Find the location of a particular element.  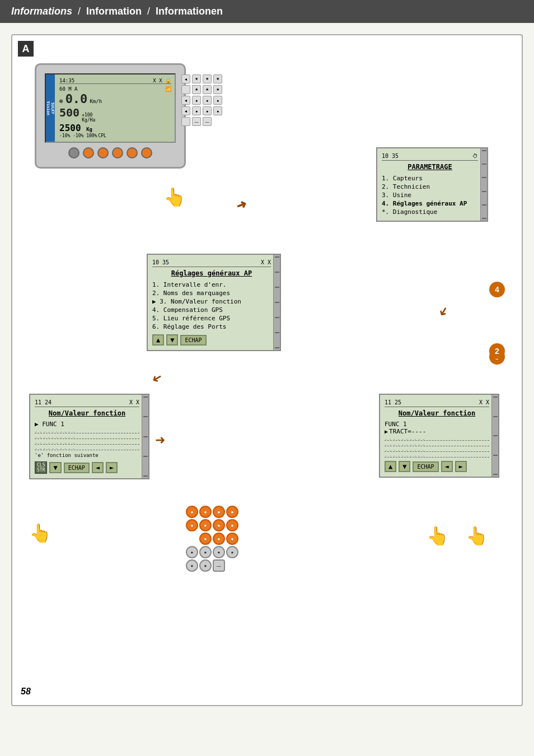

btn-right-left: ◄ is located at coordinates (447, 466).